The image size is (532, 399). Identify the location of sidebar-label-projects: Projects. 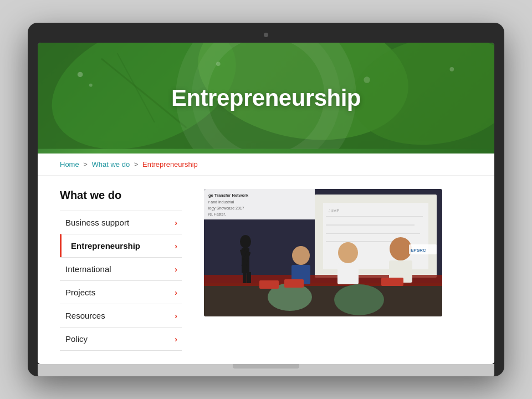
(80, 293).